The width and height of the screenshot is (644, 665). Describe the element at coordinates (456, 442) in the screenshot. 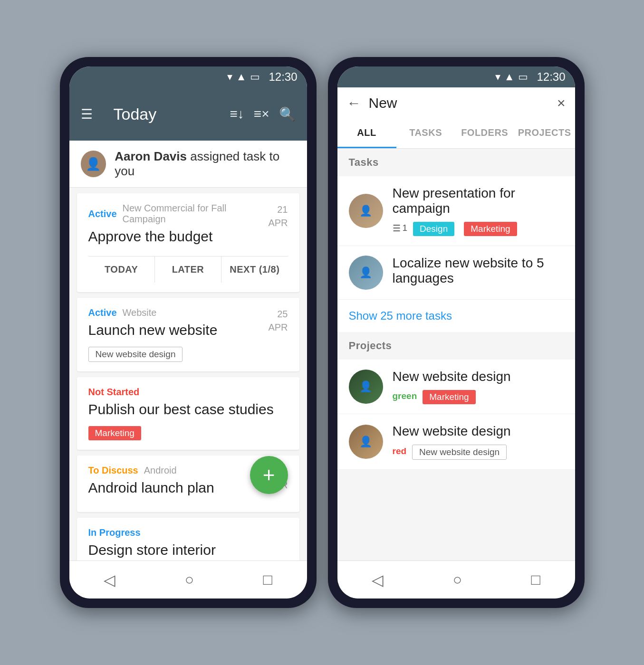

I see `result-item: 👤 New website design red New website des…` at that location.